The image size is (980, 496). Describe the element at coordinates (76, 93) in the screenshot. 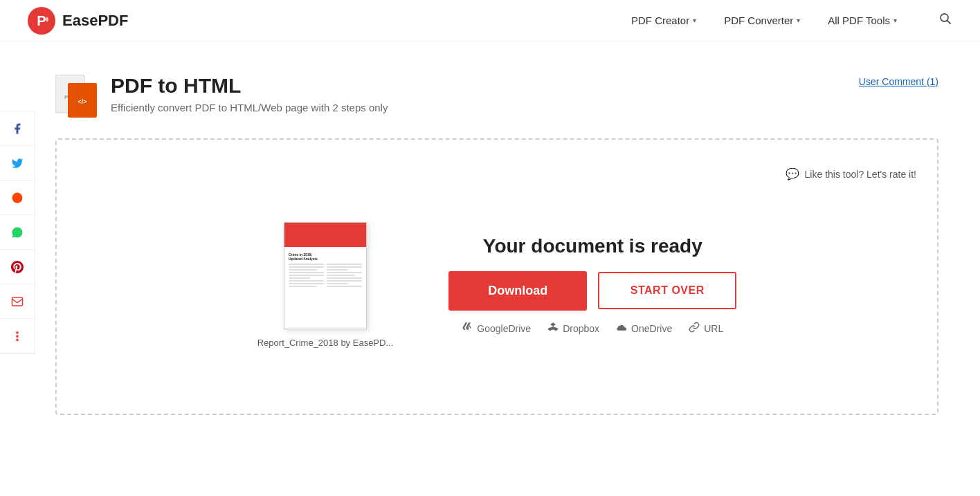

I see `file-icon-container: PDF </>` at that location.